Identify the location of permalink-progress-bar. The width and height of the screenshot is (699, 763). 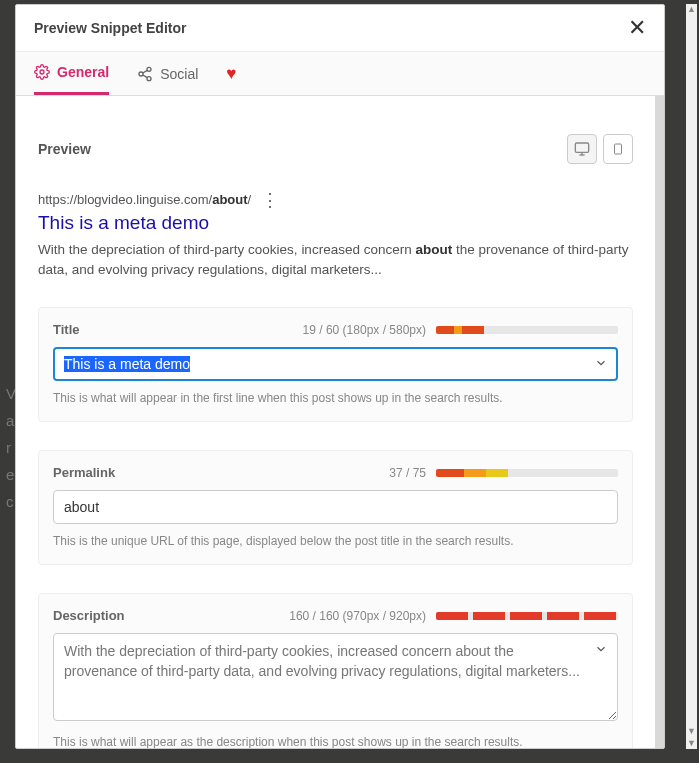
(527, 473).